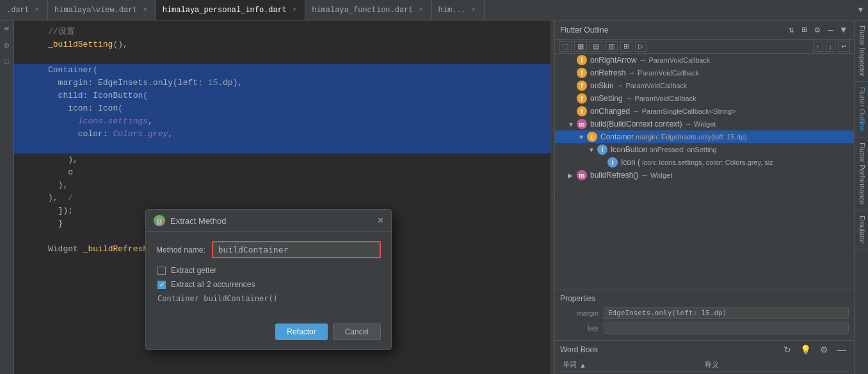 This screenshot has width=868, height=374. What do you see at coordinates (861, 197) in the screenshot?
I see `right-edge-tabs: Flutter Inspector Flutter Outline Flutte…` at bounding box center [861, 197].